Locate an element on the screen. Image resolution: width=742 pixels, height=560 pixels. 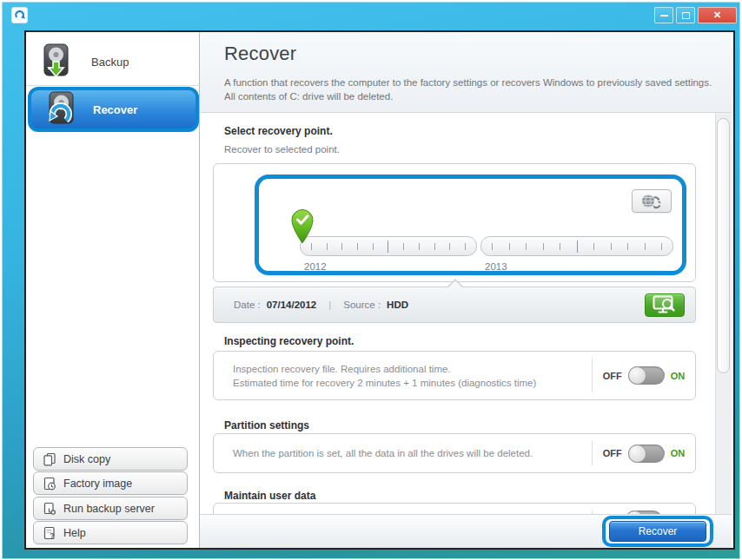
sidebar-divider is located at coordinates (113, 85).